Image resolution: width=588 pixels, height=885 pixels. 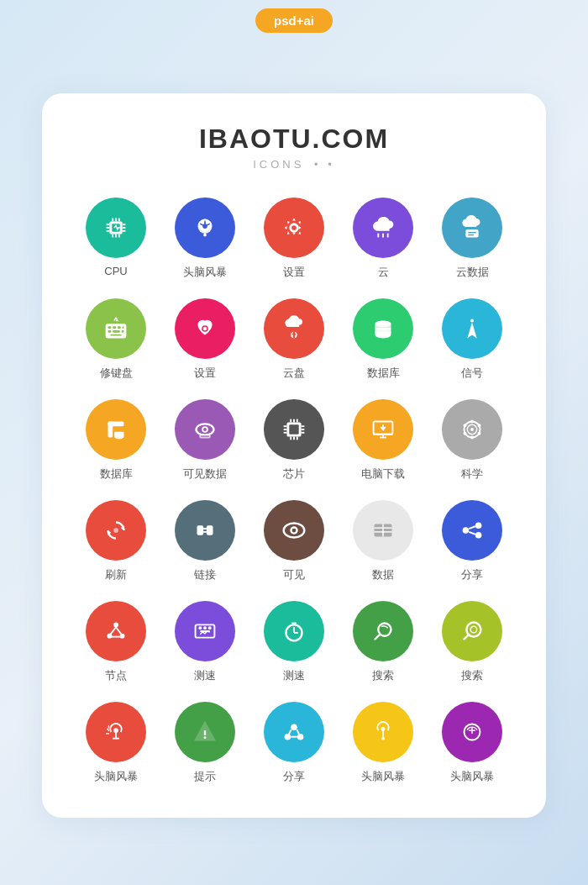 I want to click on icon-item: 云数据, so click(x=472, y=239).